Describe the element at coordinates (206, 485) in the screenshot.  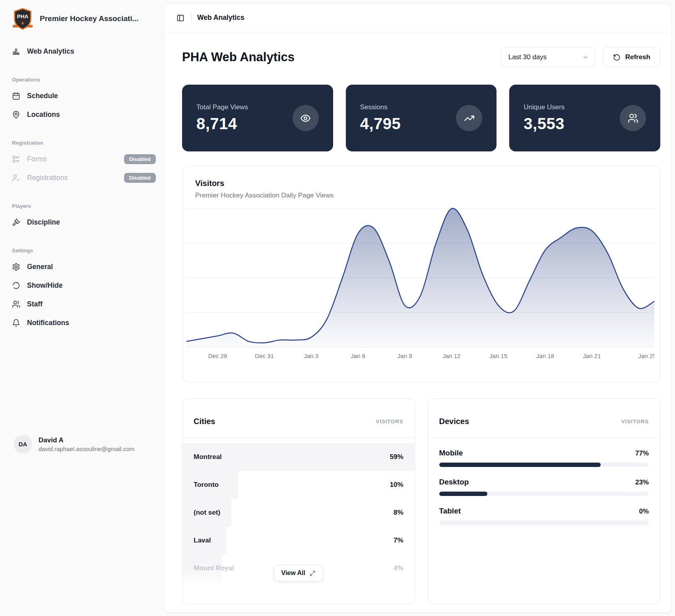
I see `city-name: Toronto` at that location.